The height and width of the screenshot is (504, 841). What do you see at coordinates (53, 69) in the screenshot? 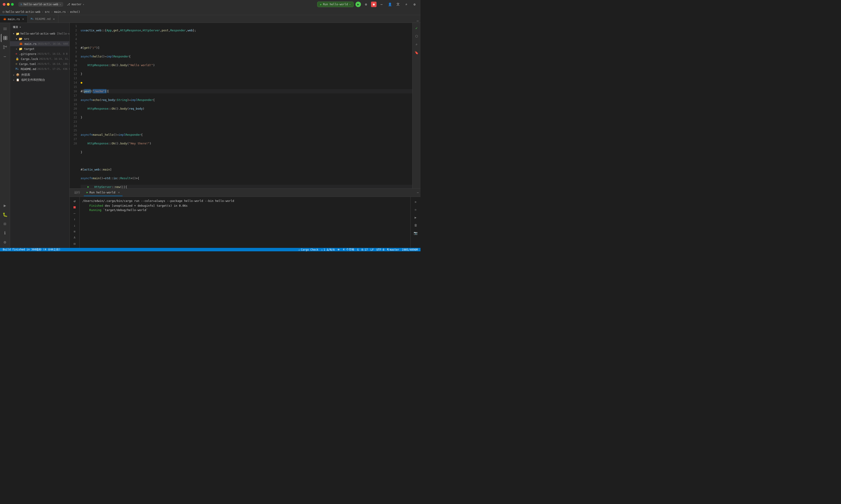
I see `file-meta-readme: 2023/8/7, 17:25, 436 B 片刻…` at bounding box center [53, 69].